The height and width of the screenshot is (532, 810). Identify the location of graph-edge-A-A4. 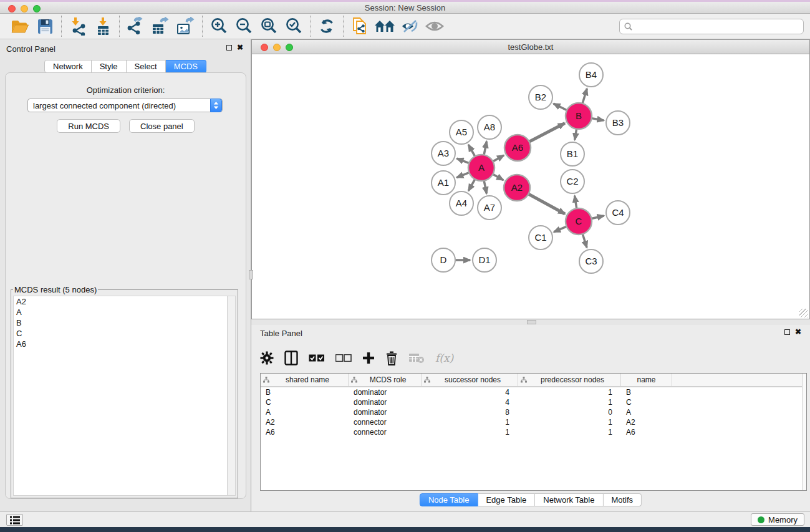
(471, 185).